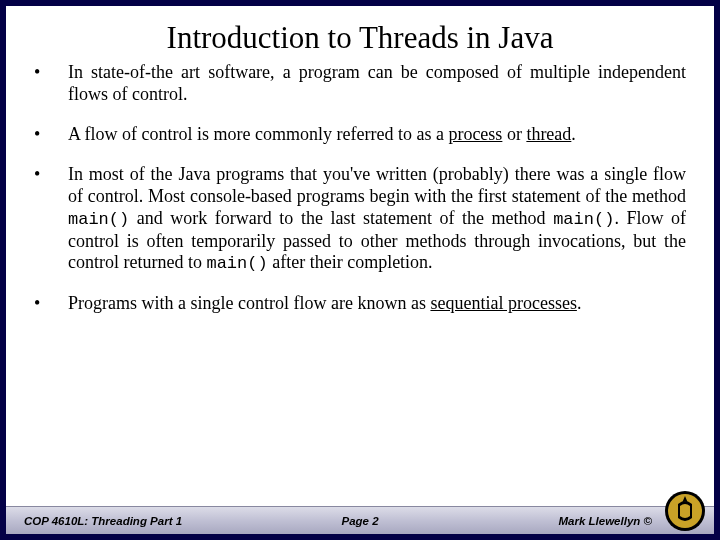  Describe the element at coordinates (360, 521) in the screenshot. I see `footer-page: Page 2` at that location.